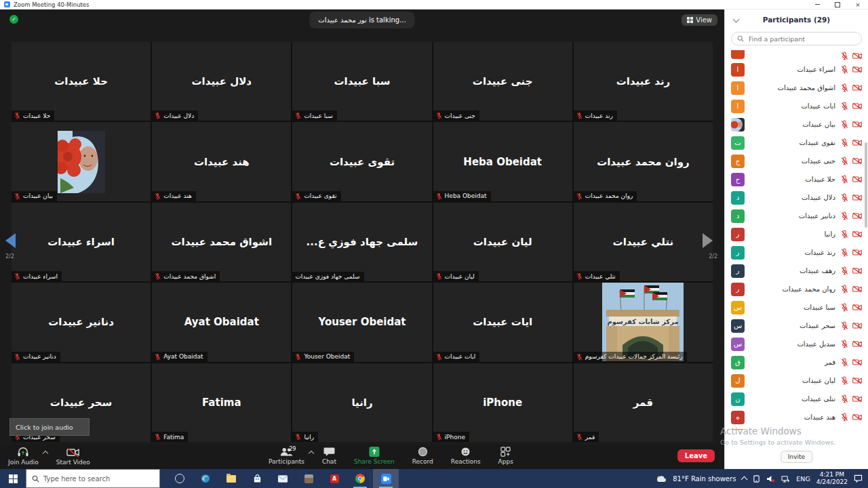 The image size is (868, 488). Describe the element at coordinates (286, 455) in the screenshot. I see `participants-button: 29 Participants` at that location.